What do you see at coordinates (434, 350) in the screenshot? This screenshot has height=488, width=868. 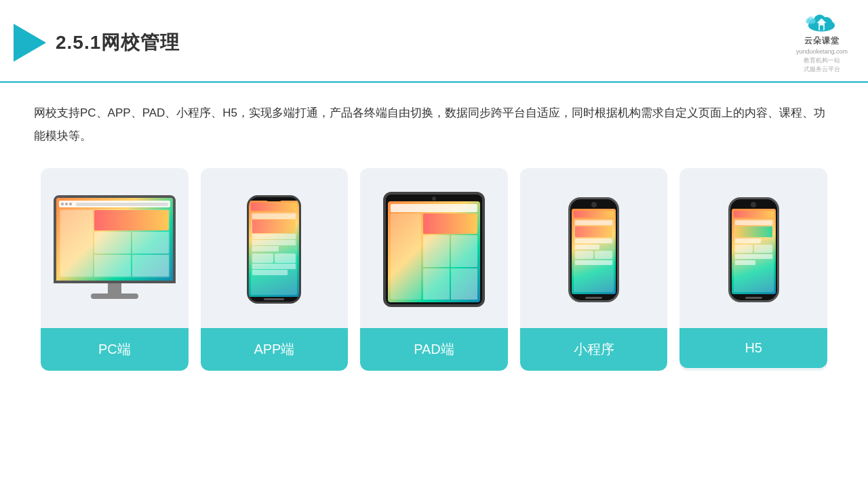 I see `pad-label: PAD端` at bounding box center [434, 350].